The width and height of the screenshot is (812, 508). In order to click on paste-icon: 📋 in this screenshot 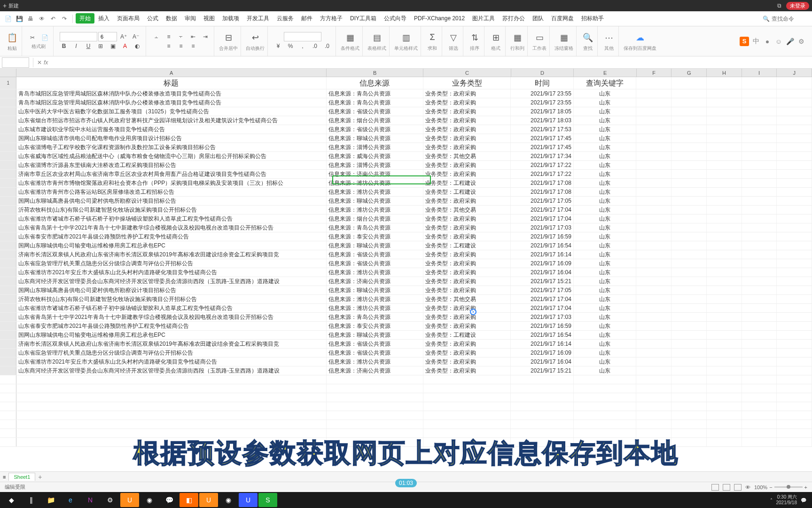, I will do `click(12, 38)`.